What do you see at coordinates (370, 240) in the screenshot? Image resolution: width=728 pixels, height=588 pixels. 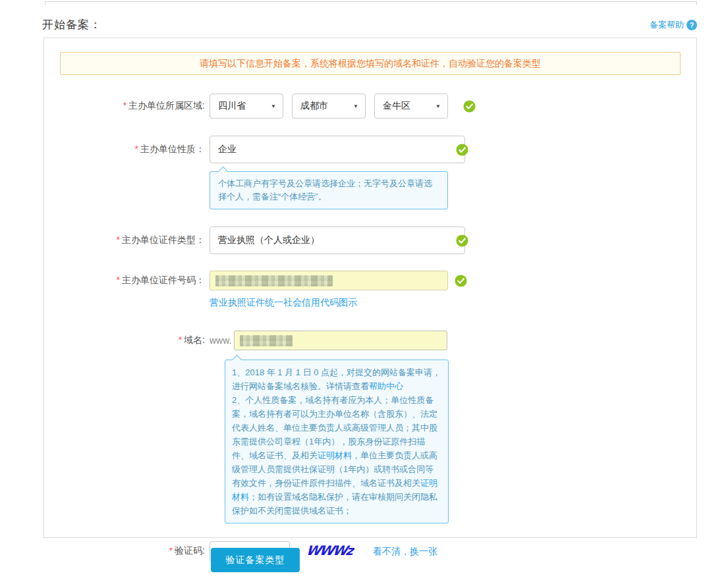 I see `cert-type-row: *主办单位证件类型： 营业执照（个人或企业）` at bounding box center [370, 240].